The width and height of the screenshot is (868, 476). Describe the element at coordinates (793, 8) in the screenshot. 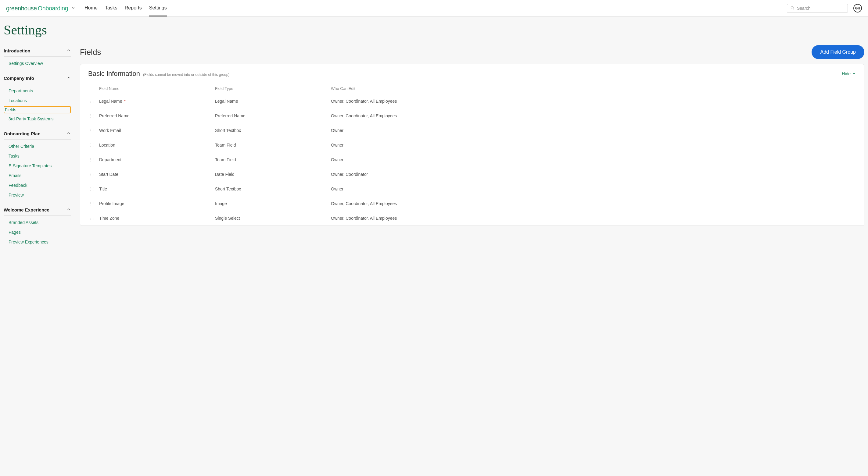

I see `search-icon` at that location.